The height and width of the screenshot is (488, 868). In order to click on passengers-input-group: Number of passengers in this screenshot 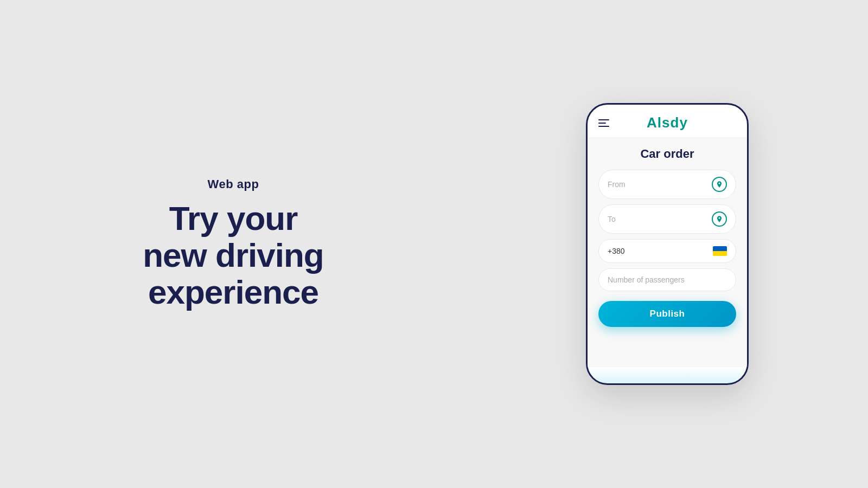, I will do `click(667, 280)`.